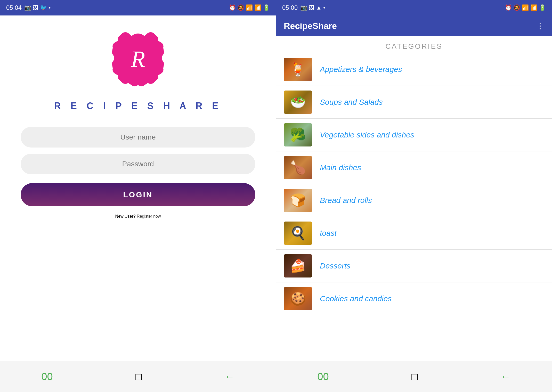 The image size is (552, 392). What do you see at coordinates (310, 26) in the screenshot?
I see `app-bar-title: RecipeShare` at bounding box center [310, 26].